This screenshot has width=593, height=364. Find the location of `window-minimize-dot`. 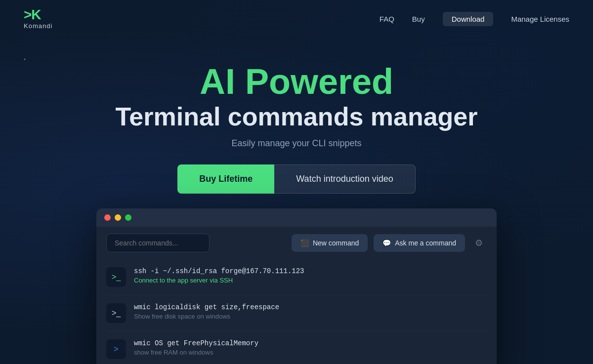

window-minimize-dot is located at coordinates (118, 217).